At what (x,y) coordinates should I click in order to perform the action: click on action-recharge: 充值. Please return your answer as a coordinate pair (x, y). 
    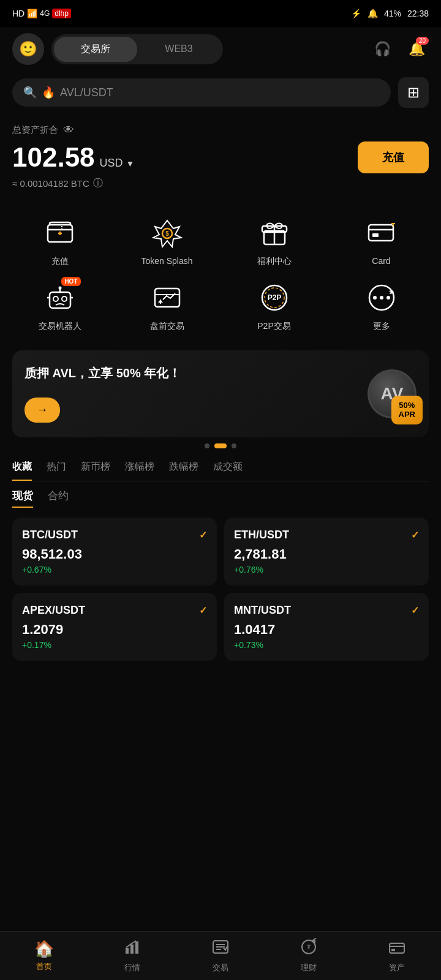
    Looking at the image, I should click on (60, 241).